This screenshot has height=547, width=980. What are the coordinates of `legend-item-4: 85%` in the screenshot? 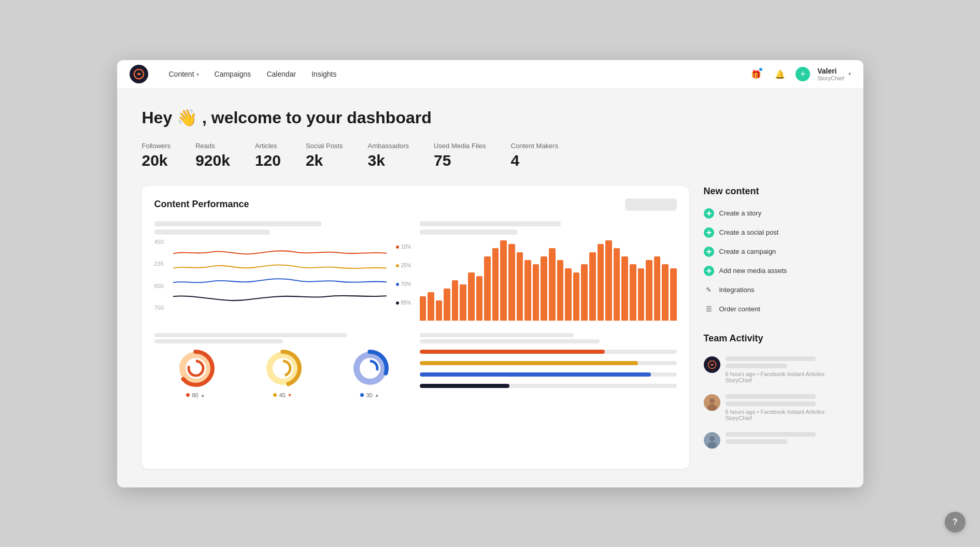 It's located at (403, 303).